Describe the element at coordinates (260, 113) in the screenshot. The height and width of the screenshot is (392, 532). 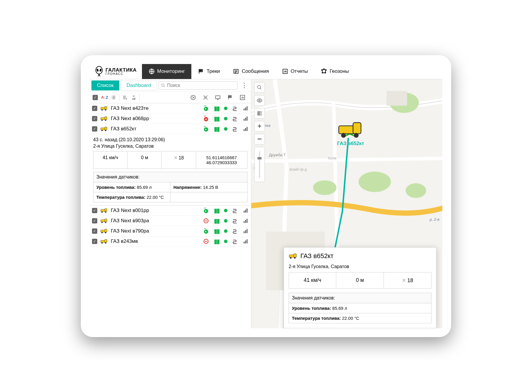
I see `map-layers-icon` at that location.